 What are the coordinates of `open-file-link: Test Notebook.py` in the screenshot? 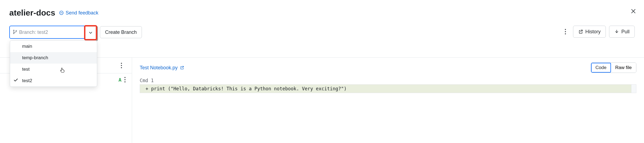 It's located at (162, 68).